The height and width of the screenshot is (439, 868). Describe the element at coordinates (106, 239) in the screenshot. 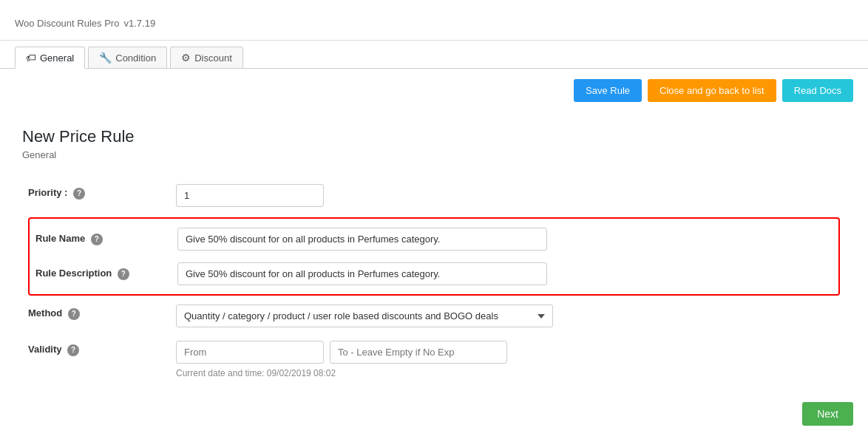

I see `rule-name-label: Rule Name ?` at that location.